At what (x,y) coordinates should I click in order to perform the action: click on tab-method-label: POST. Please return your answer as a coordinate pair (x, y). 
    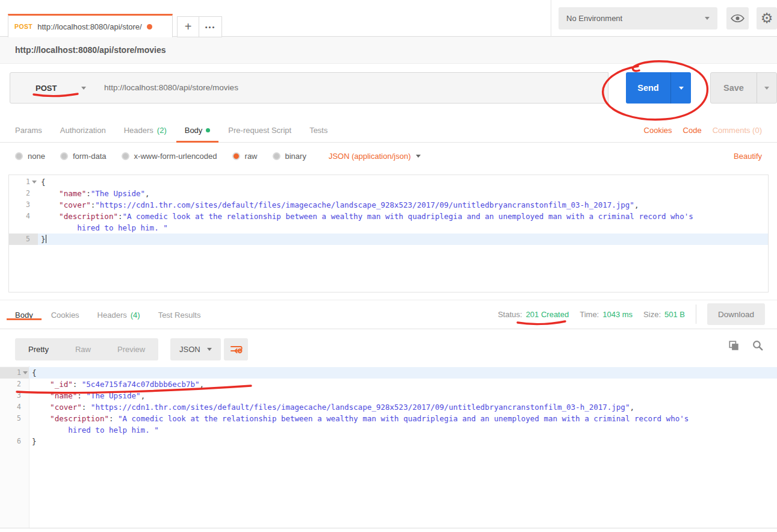
    Looking at the image, I should click on (23, 26).